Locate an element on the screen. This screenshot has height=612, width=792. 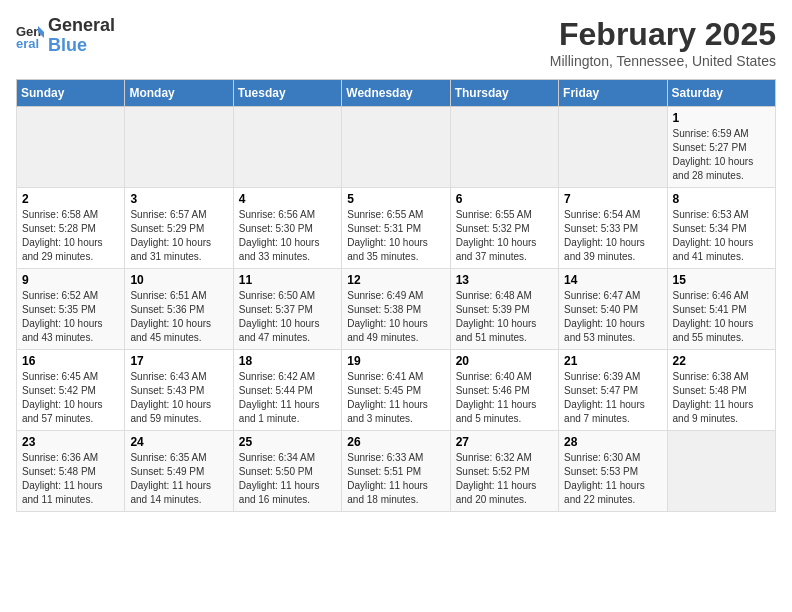
day-info: Sunrise: 6:32 AM Sunset: 5:52 PM Dayligh… is located at coordinates (504, 479).